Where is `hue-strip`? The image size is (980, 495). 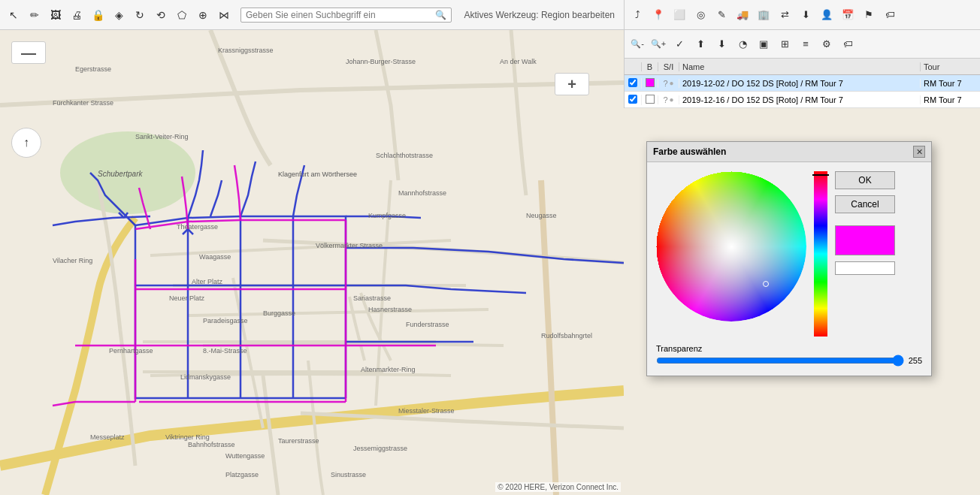 hue-strip is located at coordinates (821, 254).